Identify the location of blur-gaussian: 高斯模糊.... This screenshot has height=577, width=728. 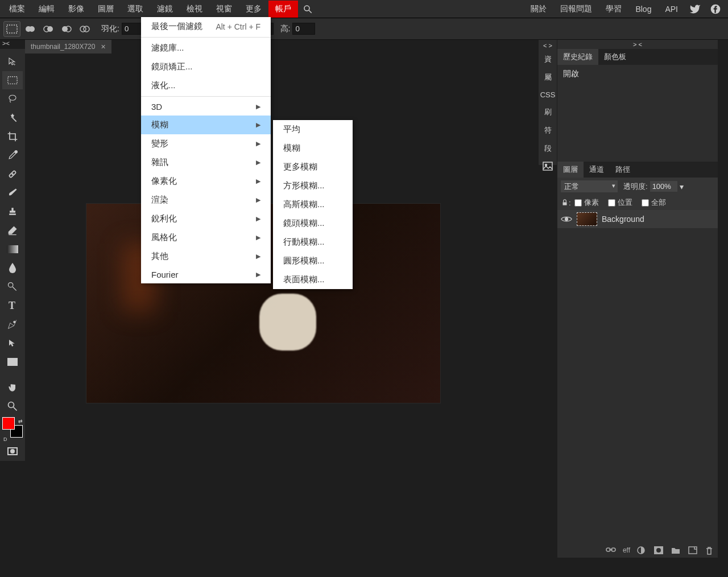
(313, 205).